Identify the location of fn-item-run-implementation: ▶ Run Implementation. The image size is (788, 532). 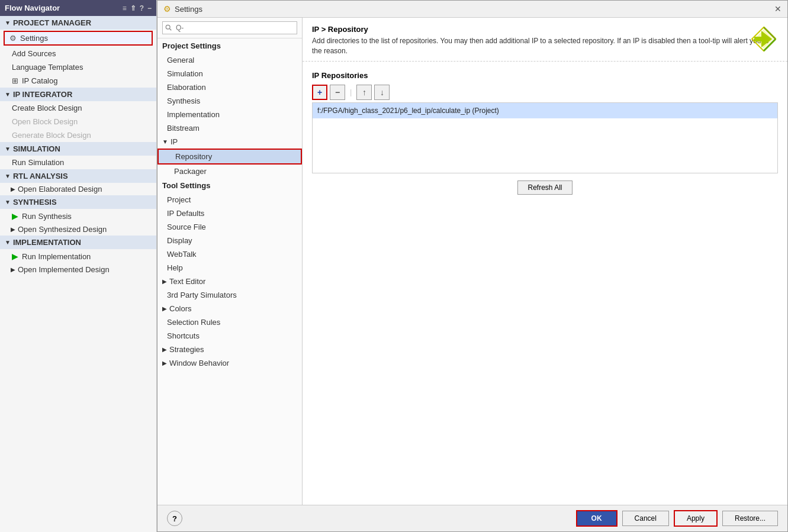
(78, 256).